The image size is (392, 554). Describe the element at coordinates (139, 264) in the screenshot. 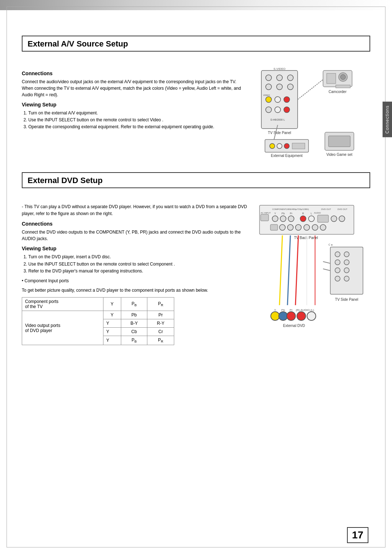

I see `dvd-step-2: Use the INPUT SELECT button on the remot…` at that location.